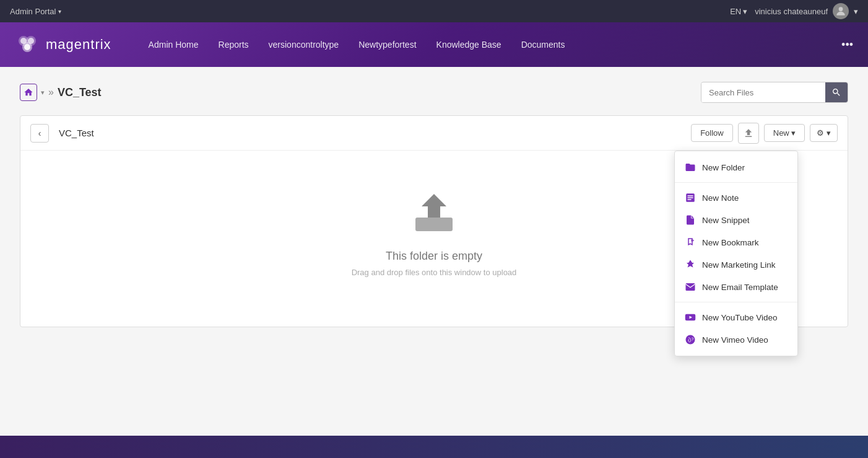 The image size is (868, 458). Describe the element at coordinates (690, 220) in the screenshot. I see `snippet-svg-icon` at that location.